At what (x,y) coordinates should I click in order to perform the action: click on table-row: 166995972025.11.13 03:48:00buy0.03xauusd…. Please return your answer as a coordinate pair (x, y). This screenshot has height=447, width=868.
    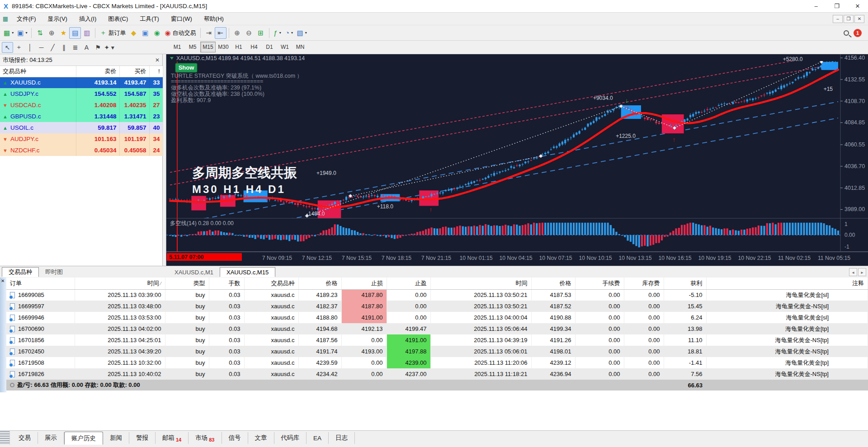
    Looking at the image, I should click on (437, 306).